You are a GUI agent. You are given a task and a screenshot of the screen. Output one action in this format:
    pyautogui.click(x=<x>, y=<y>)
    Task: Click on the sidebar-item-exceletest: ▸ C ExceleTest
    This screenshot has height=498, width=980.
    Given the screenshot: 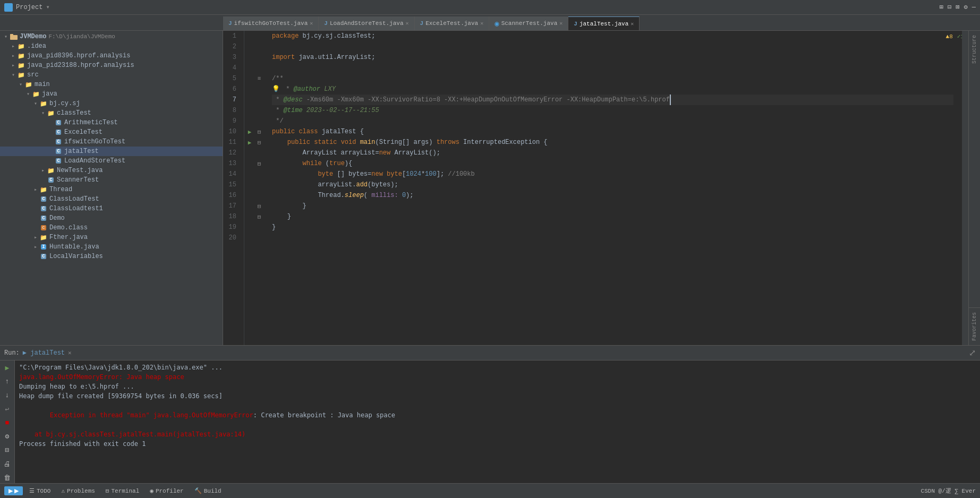 What is the action you would take?
    pyautogui.click(x=112, y=132)
    